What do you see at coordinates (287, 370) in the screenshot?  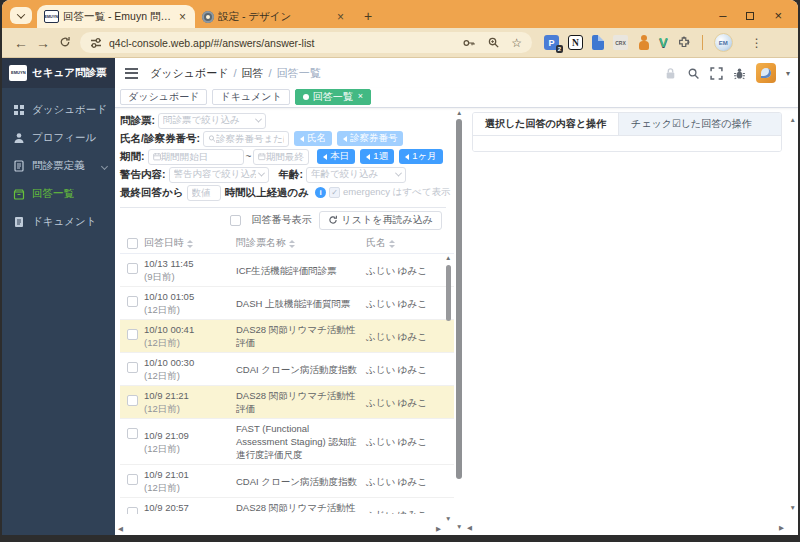 I see `table-row: 10/10 00:30(12日前)CDAI クローン病活動度指数ふじい ゆみこ` at bounding box center [287, 370].